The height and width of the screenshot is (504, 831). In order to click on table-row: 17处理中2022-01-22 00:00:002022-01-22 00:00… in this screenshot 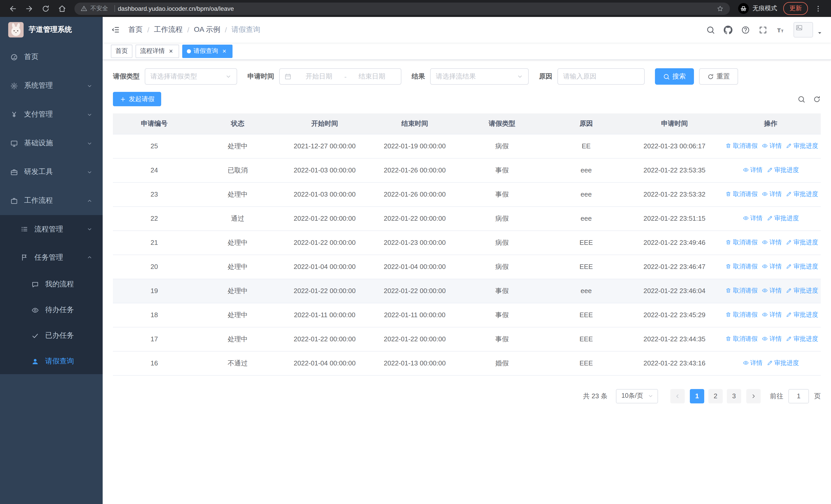, I will do `click(467, 339)`.